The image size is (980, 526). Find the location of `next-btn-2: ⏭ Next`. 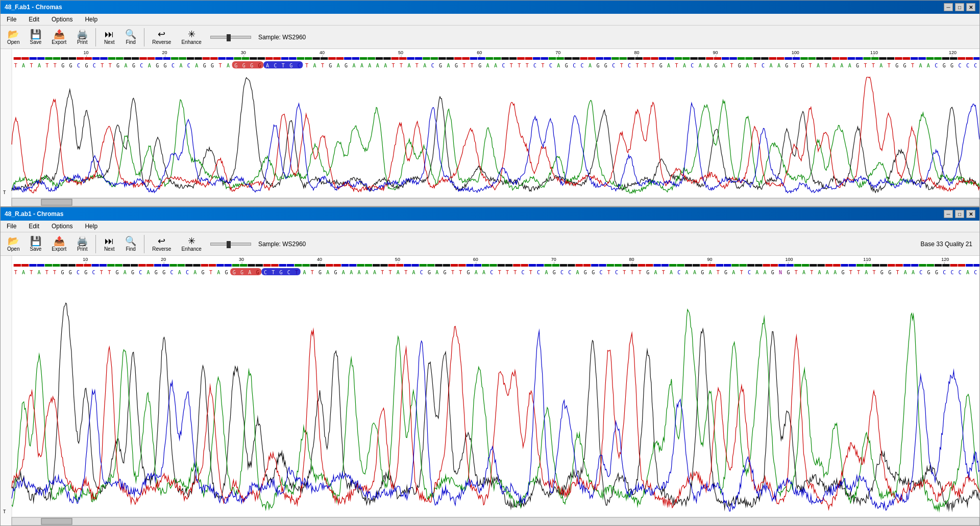

next-btn-2: ⏭ Next is located at coordinates (109, 244).